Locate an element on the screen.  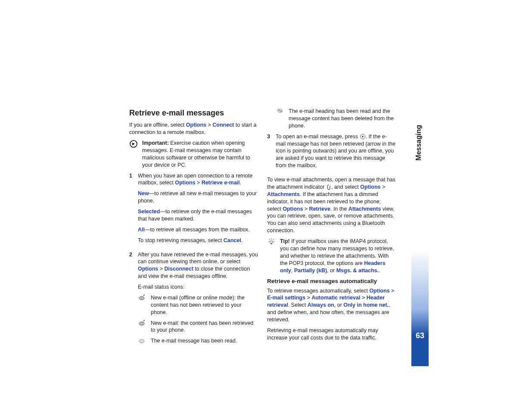
text: —to retrieve all messages from the mailb… is located at coordinates (197, 230).